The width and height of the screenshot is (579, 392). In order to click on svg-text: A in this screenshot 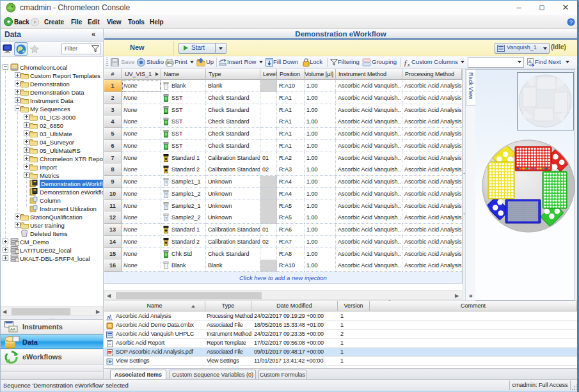, I will do `click(530, 61)`.